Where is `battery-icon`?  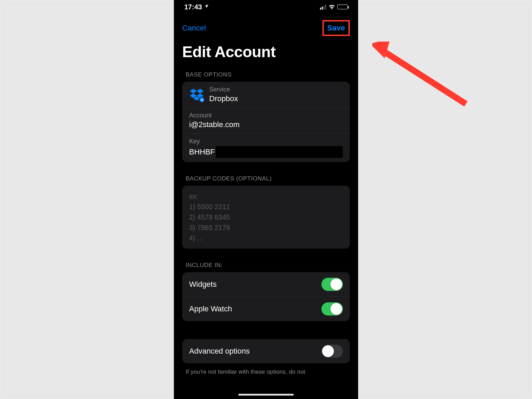
battery-icon is located at coordinates (343, 7).